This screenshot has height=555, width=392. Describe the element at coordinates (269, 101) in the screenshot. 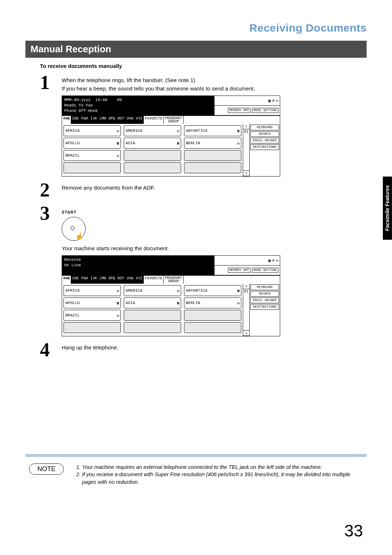

I see `grid-icon: ▦` at that location.